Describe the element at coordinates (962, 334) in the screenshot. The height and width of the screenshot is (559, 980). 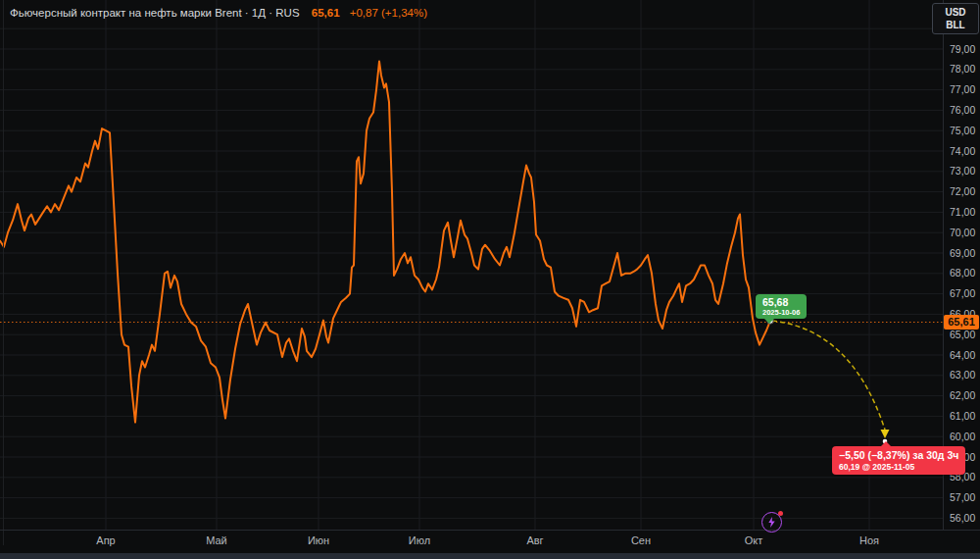
I see `price-tick-label: 65,00` at that location.